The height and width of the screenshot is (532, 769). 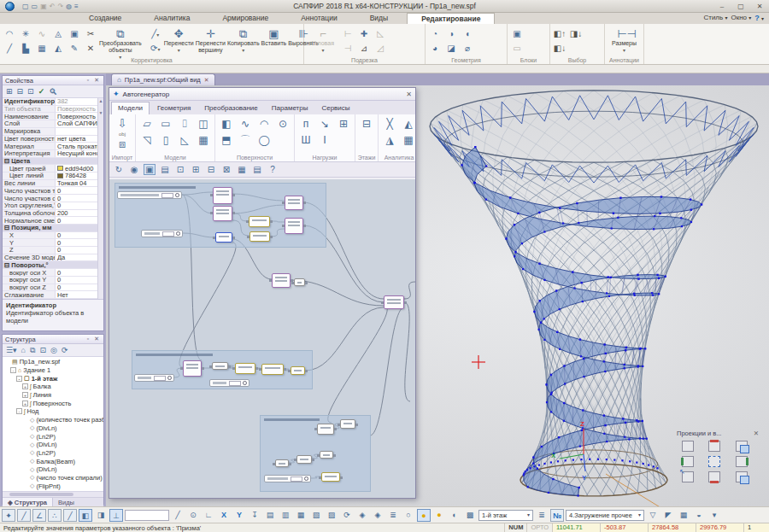 What do you see at coordinates (470, 516) in the screenshot?
I see `materials-icon: ▩` at bounding box center [470, 516].